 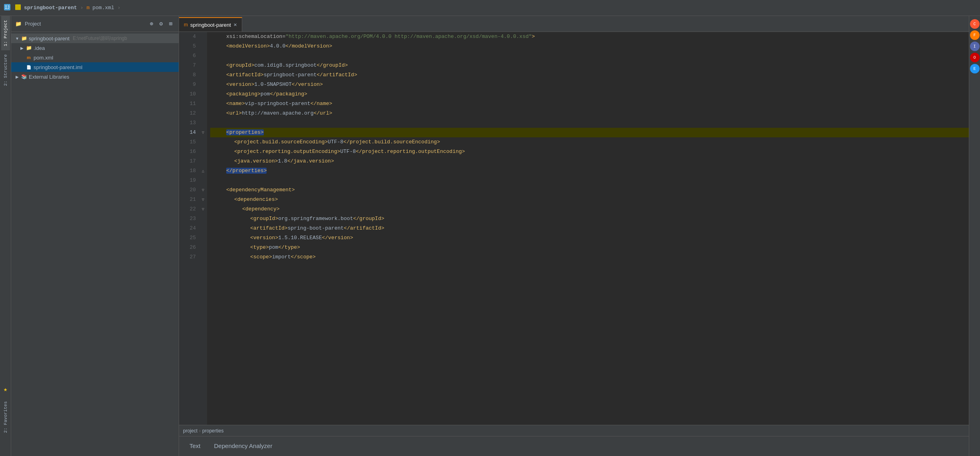 What do you see at coordinates (186, 25) in the screenshot?
I see `tab-pom-icon: m` at bounding box center [186, 25].